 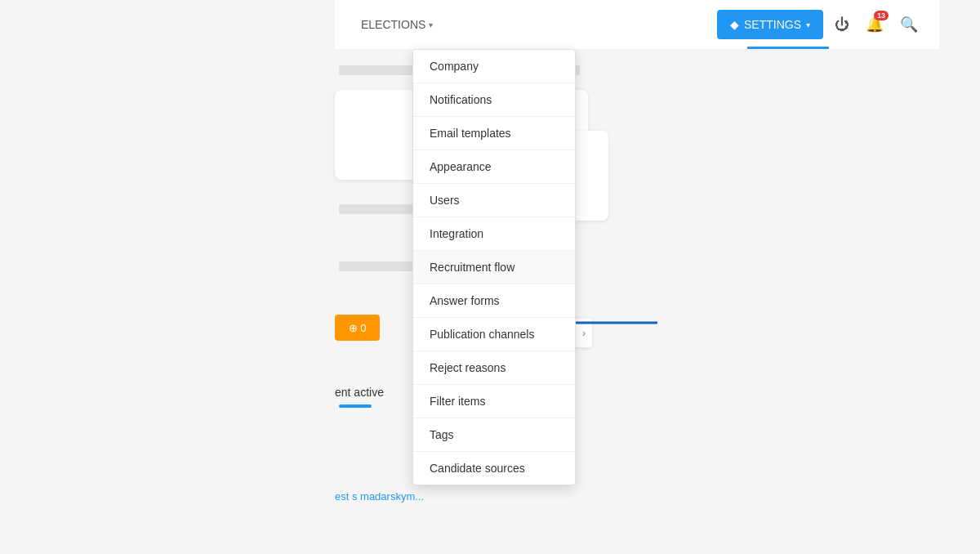 What do you see at coordinates (842, 25) in the screenshot?
I see `power-icon: ⏻` at bounding box center [842, 25].